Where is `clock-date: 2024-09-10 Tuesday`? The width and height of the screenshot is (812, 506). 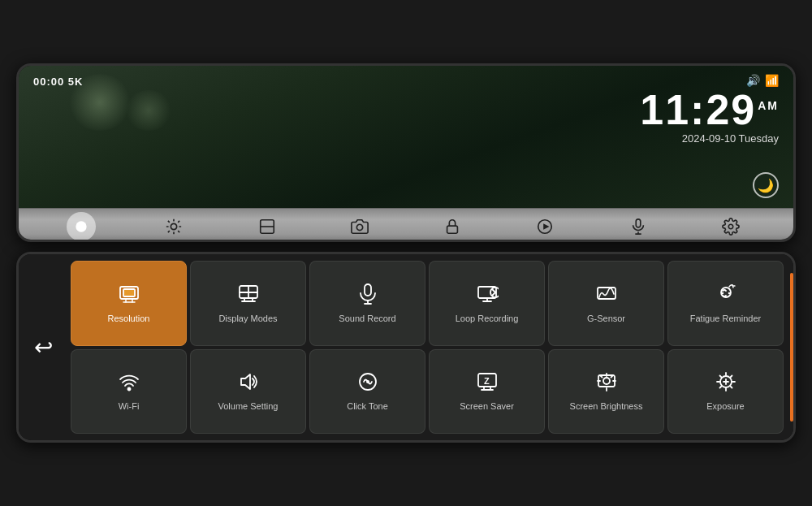 clock-date: 2024-09-10 Tuesday is located at coordinates (710, 138).